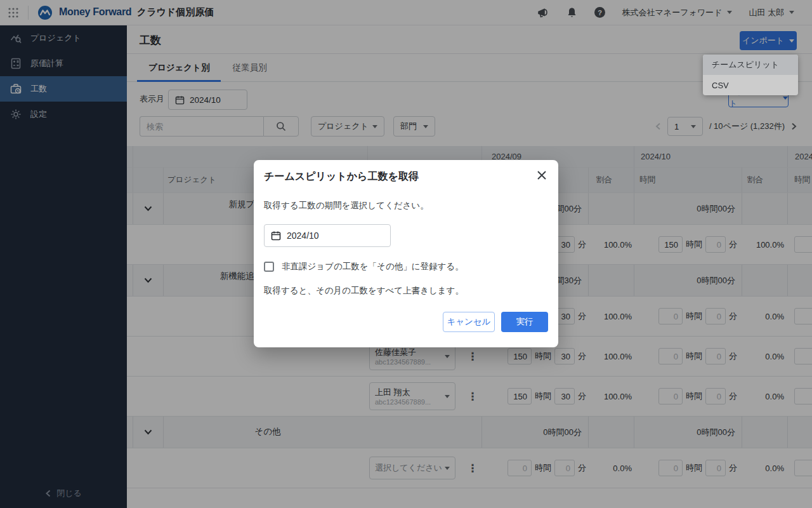 Image resolution: width=812 pixels, height=508 pixels. What do you see at coordinates (750, 65) in the screenshot?
I see `import-menu-item-teamspirit: チームスピリット` at bounding box center [750, 65].